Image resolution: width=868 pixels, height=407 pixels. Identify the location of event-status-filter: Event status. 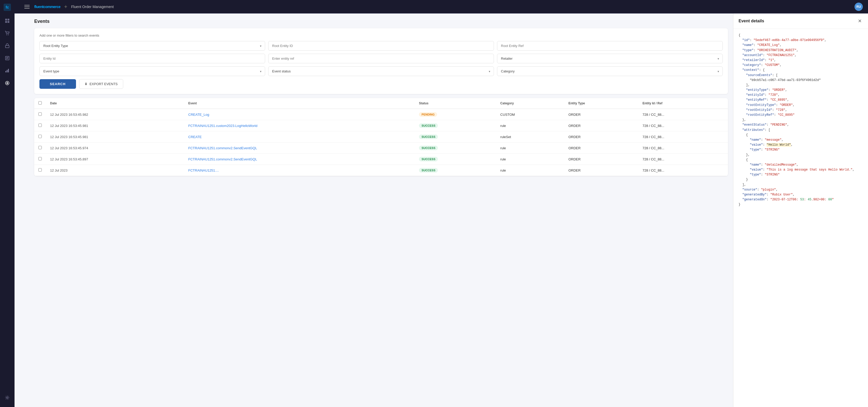
(381, 71).